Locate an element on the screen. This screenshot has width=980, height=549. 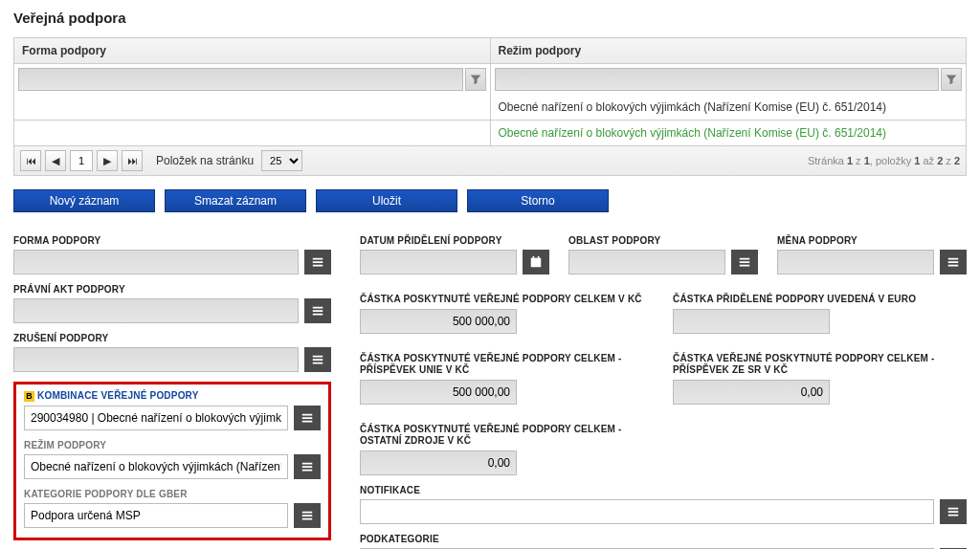
label-rezim: REŽIM PODPORY is located at coordinates (172, 446).